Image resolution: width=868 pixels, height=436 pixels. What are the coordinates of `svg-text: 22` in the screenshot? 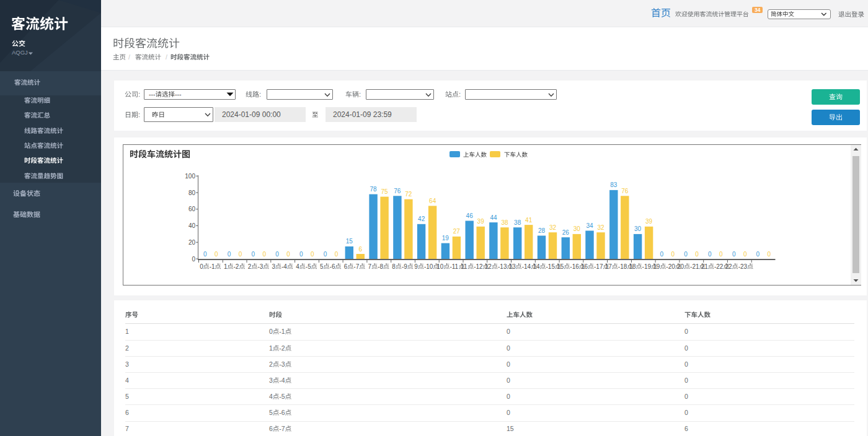 It's located at (729, 266).